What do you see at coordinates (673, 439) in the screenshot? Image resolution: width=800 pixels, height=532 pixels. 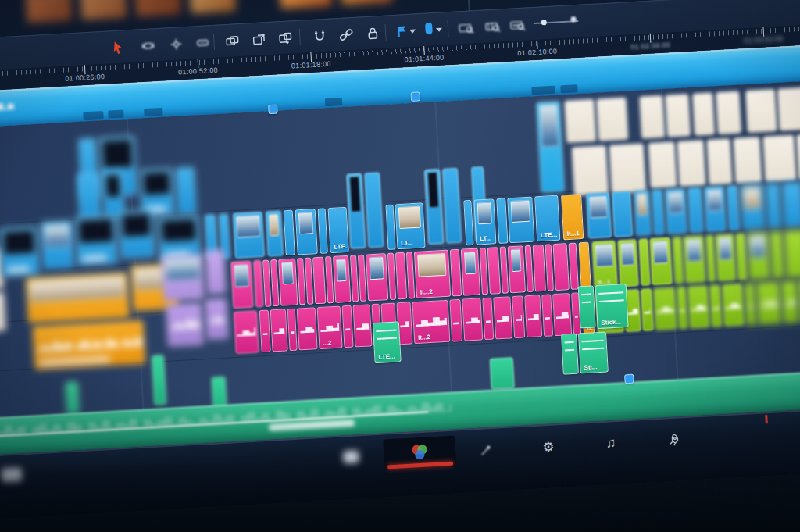 I see `deliver-page-button` at bounding box center [673, 439].